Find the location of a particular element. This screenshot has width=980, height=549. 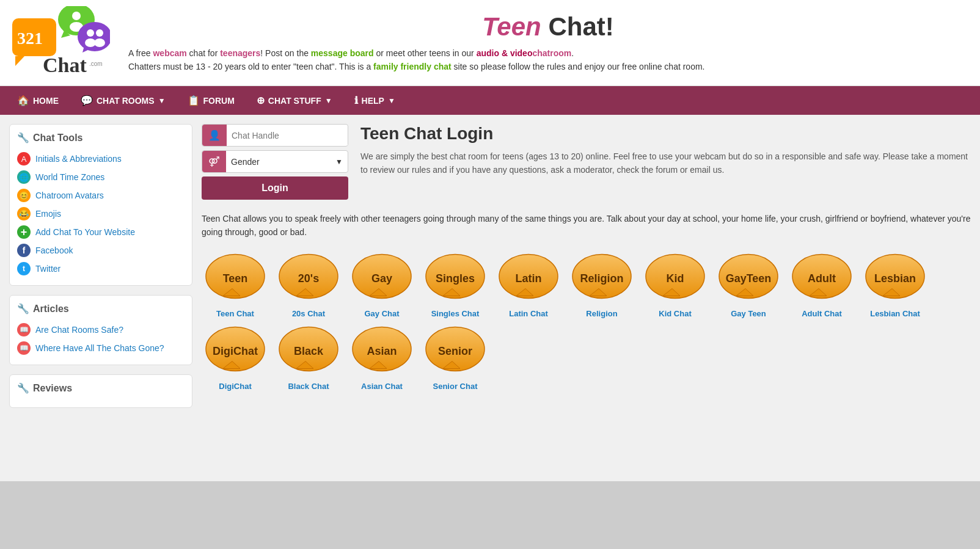

chat-tools-box: 🔧 Chat Tools A Initials & Abbreviations … is located at coordinates (101, 205).